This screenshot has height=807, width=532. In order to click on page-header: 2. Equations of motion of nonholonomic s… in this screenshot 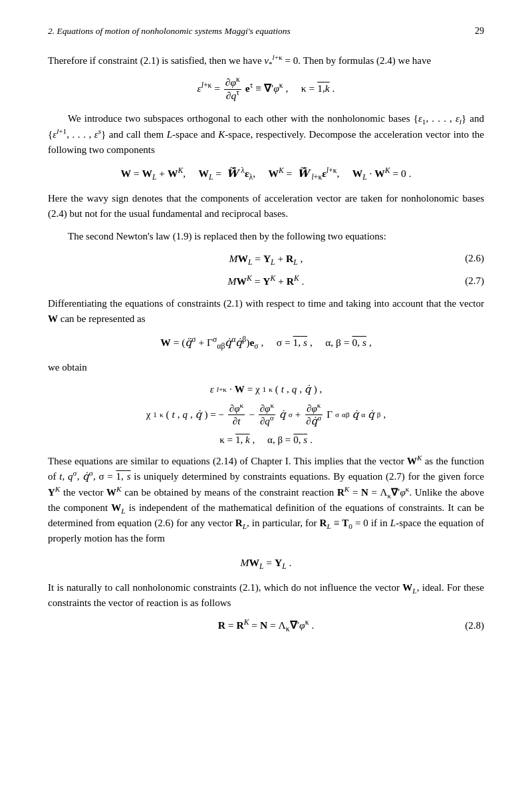, I will do `click(266, 31)`.